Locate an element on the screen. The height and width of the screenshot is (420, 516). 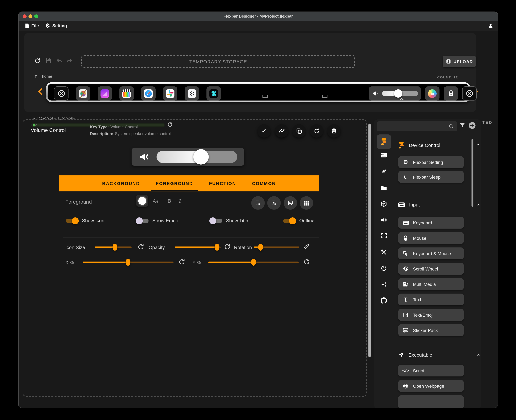
close-window-button is located at coordinates (25, 16).